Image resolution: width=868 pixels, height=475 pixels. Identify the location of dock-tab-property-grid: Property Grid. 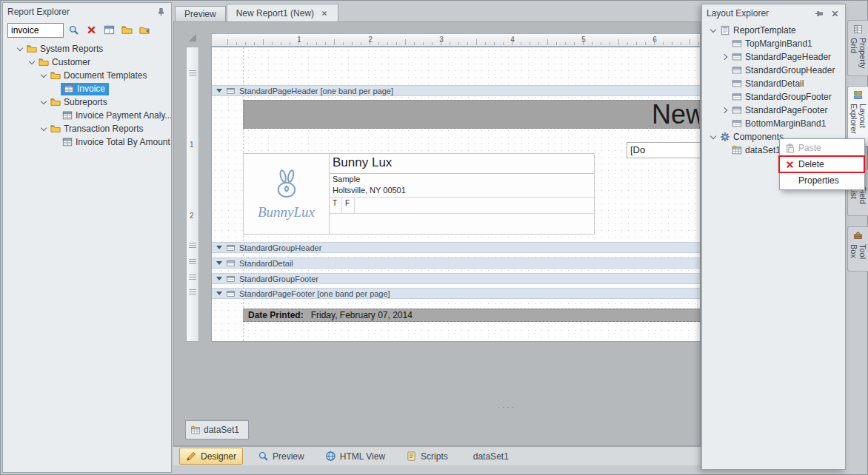
(858, 48).